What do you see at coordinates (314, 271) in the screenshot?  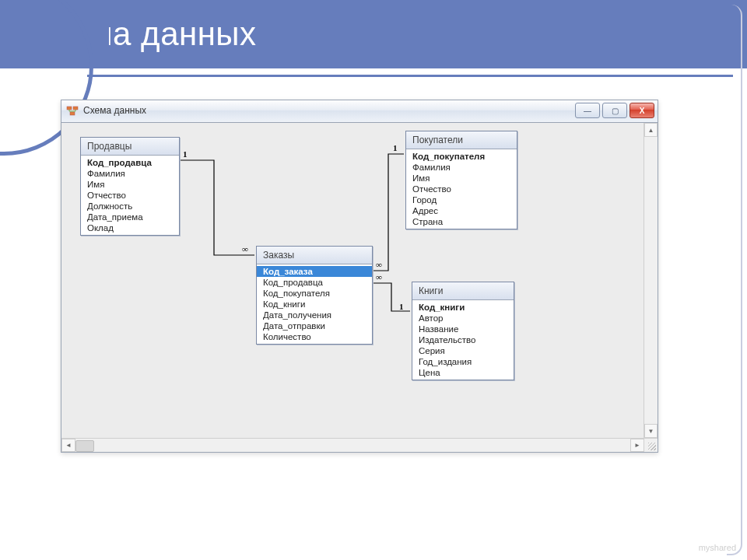 I see `field-item: Код_заказа` at bounding box center [314, 271].